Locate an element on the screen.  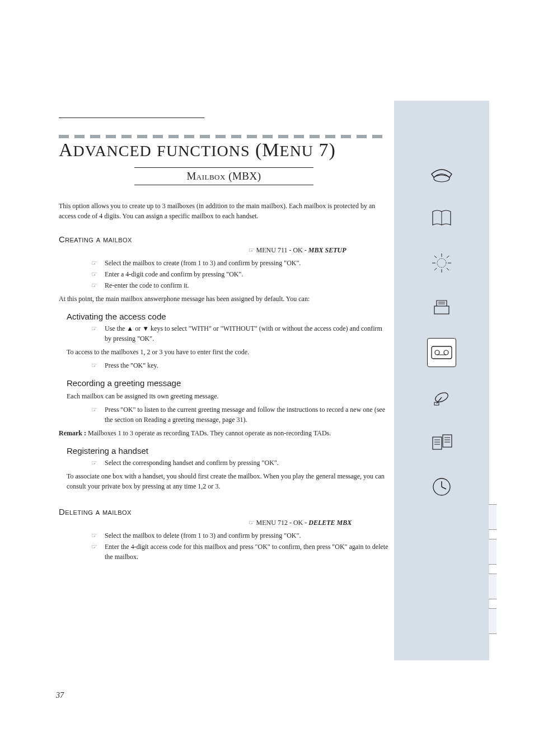
step: ☞ Enter a 4-digit code and confirm by pr… is located at coordinates (224, 274).